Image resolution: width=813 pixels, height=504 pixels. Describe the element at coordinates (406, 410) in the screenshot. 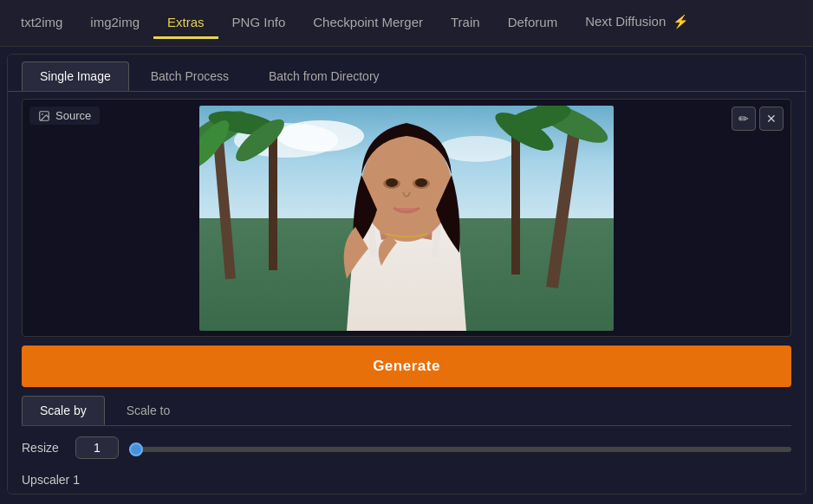

I see `scale-tab-bar: Scale by Scale to` at that location.